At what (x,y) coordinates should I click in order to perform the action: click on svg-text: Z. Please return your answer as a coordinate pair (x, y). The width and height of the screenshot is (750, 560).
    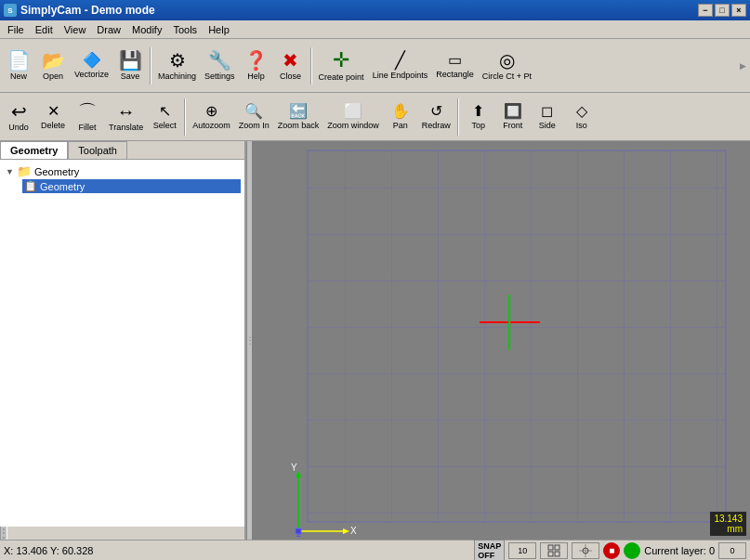
    Looking at the image, I should click on (299, 535).